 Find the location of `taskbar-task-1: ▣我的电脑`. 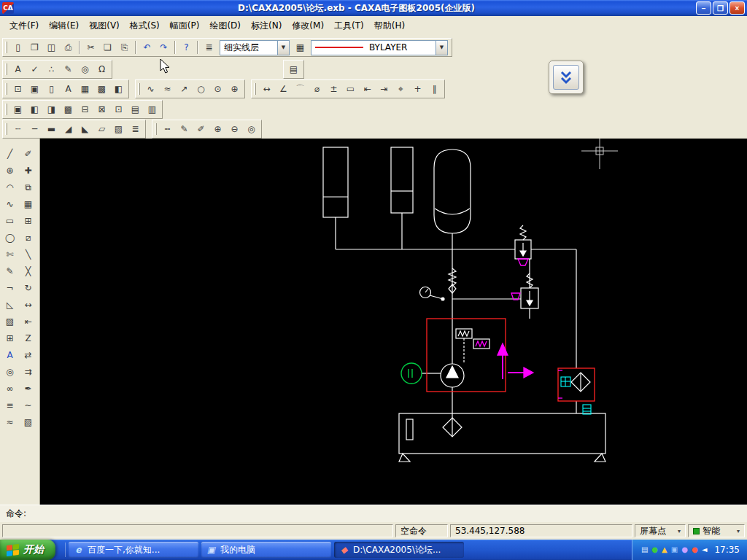

taskbar-task-1: ▣我的电脑 is located at coordinates (266, 550).